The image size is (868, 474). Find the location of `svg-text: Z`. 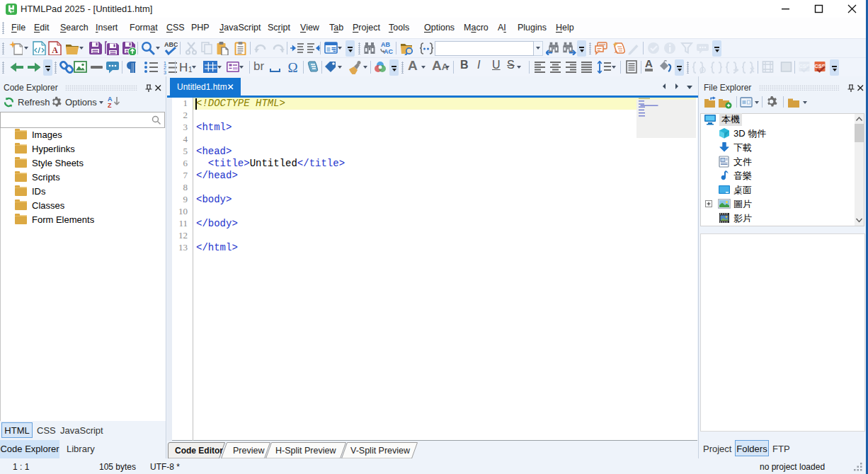

svg-text: Z is located at coordinates (110, 105).